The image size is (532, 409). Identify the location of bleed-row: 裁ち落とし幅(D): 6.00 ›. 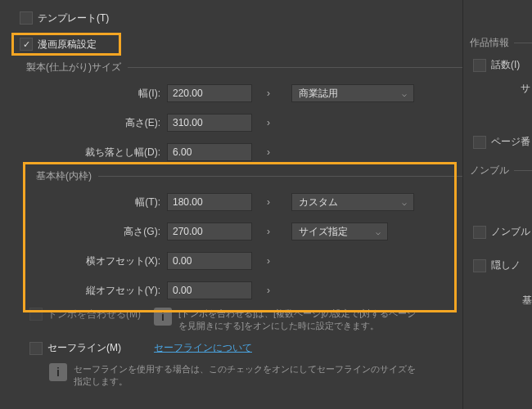
(239, 152).